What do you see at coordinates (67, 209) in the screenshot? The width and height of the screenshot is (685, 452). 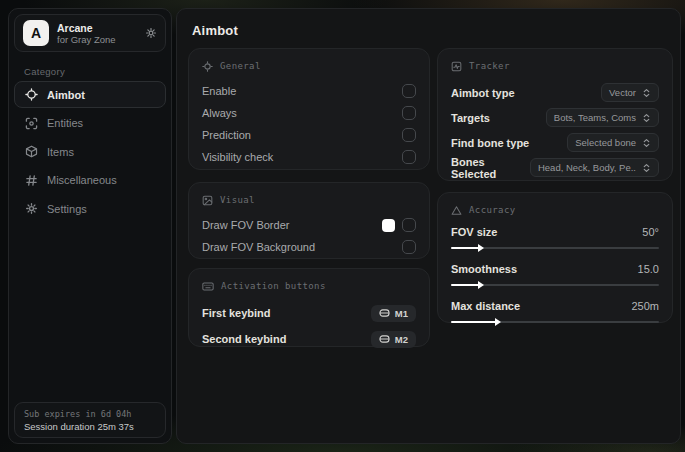 I see `sidebar-item-label: Settings` at bounding box center [67, 209].